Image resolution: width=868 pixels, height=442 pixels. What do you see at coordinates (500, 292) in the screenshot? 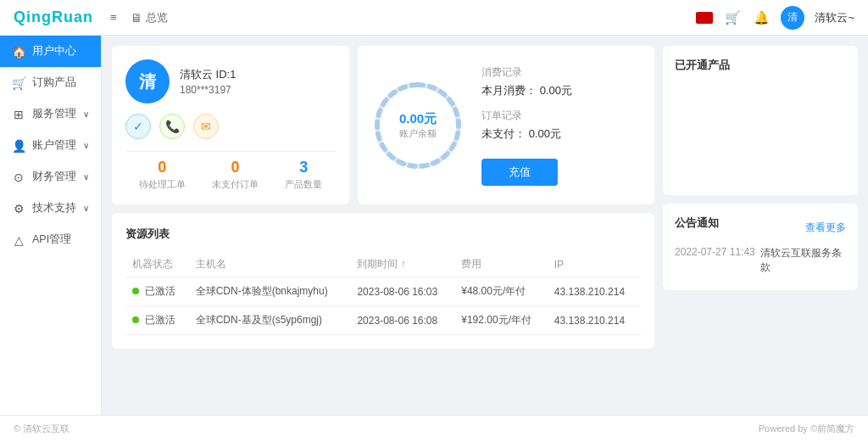
I see `cell-fee: ¥48.00元/年付` at bounding box center [500, 292].